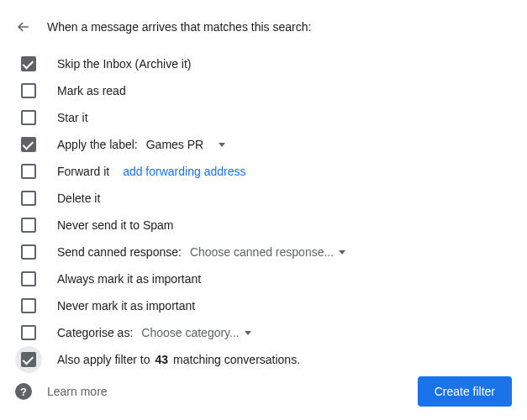  What do you see at coordinates (29, 144) in the screenshot?
I see `checkbox-apply-label` at bounding box center [29, 144].